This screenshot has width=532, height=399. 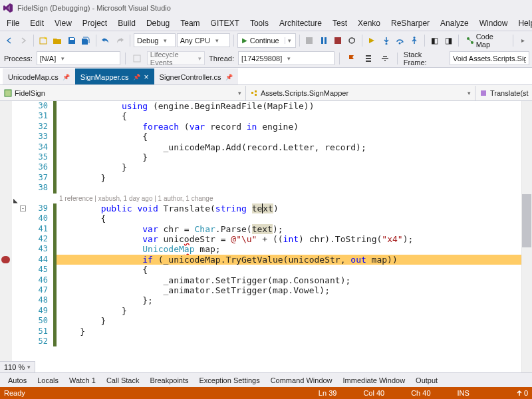 I want to click on menu-test: Test, so click(x=340, y=23).